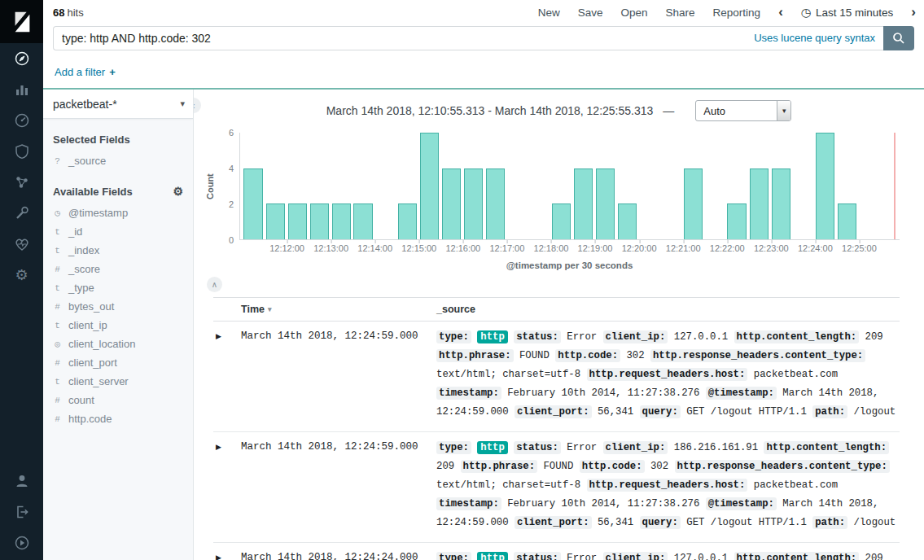 The width and height of the screenshot is (924, 560). What do you see at coordinates (493, 337) in the screenshot?
I see `highlighted-value: http` at bounding box center [493, 337].